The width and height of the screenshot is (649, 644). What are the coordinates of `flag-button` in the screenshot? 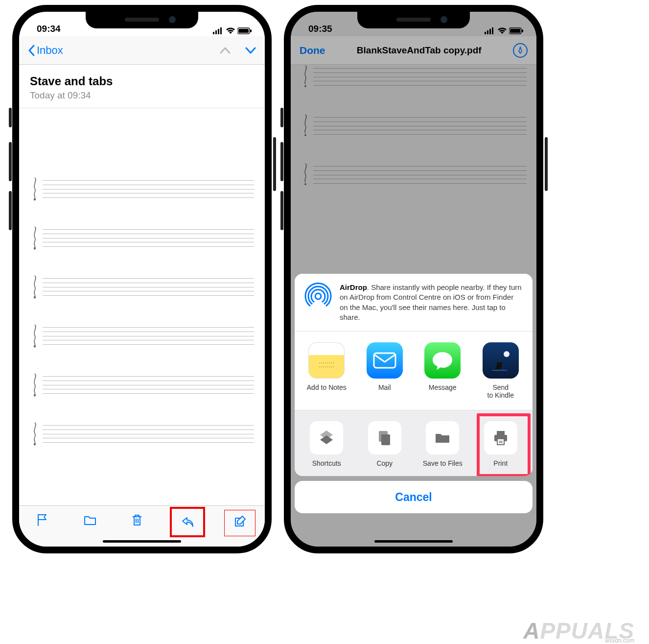 It's located at (43, 520).